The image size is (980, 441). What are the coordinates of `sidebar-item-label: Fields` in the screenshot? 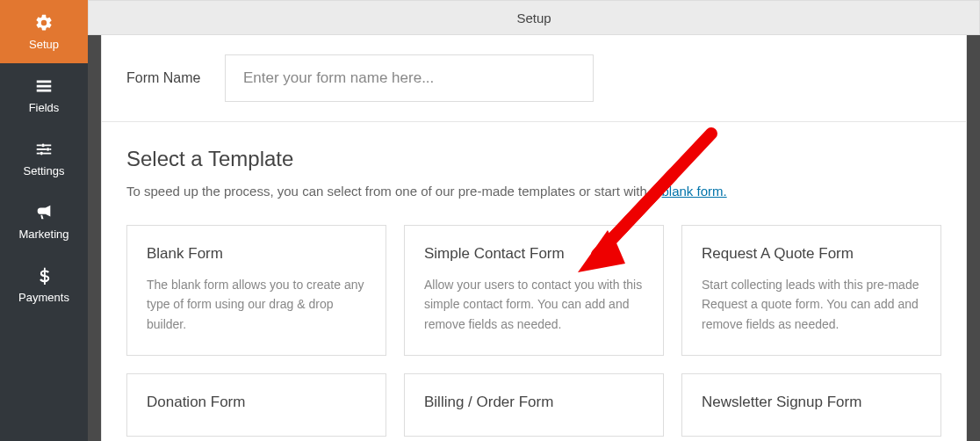 It's located at (44, 107).